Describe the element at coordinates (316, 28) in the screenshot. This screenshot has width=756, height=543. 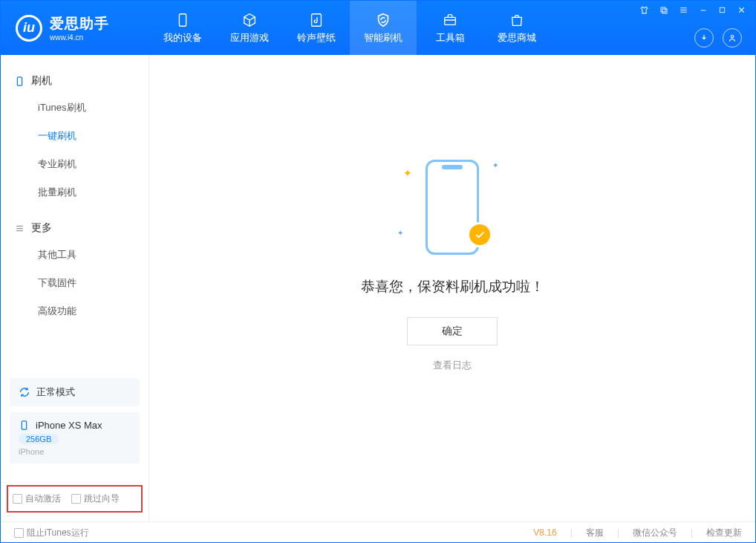
I see `tab-ringtone-wallpaper: 铃声壁纸` at that location.